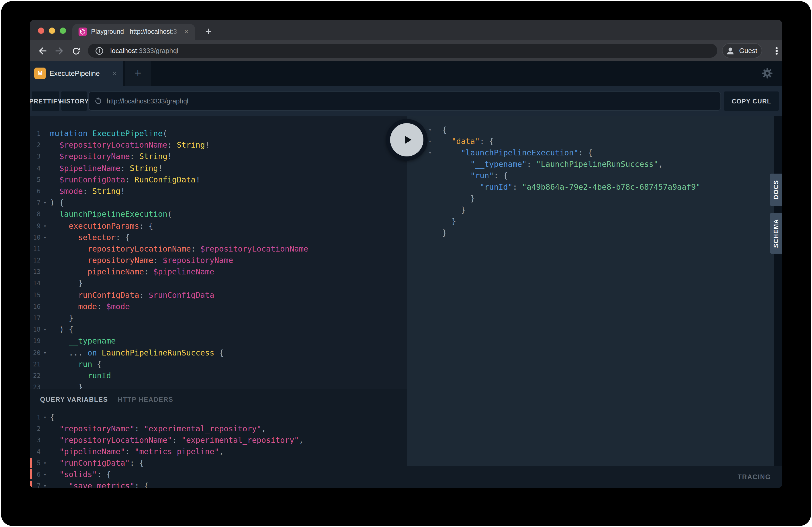 This screenshot has width=812, height=527. What do you see at coordinates (218, 429) in the screenshot?
I see `code-line: 2 "repositoryName": "experimental_reposi…` at bounding box center [218, 429].